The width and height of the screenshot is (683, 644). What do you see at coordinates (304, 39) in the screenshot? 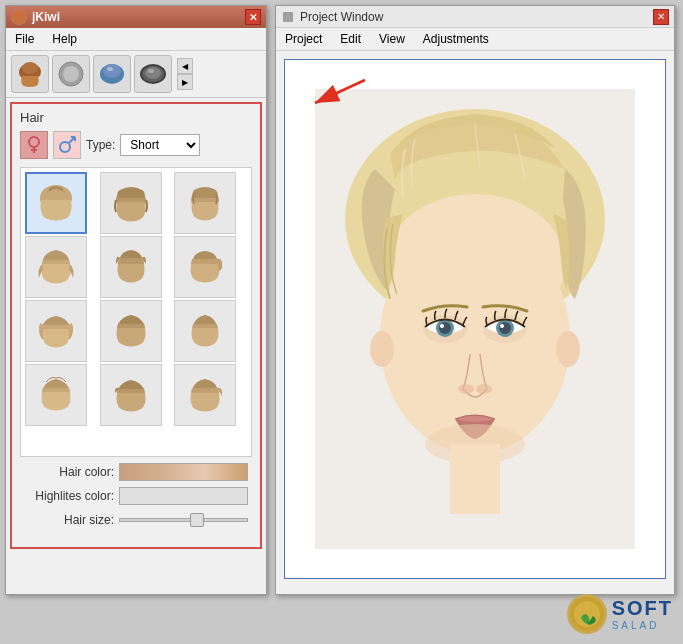
I see `menu-project: Project` at bounding box center [304, 39].